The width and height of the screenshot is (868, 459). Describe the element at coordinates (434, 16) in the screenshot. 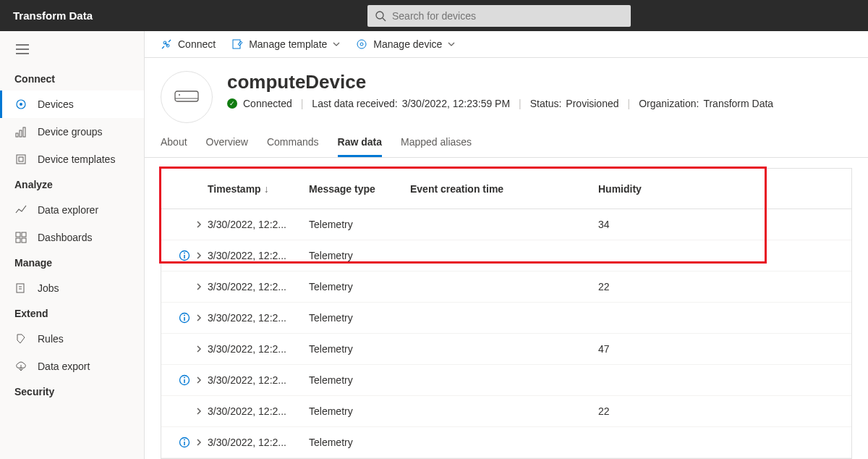

I see `topbar: Transform Data` at that location.